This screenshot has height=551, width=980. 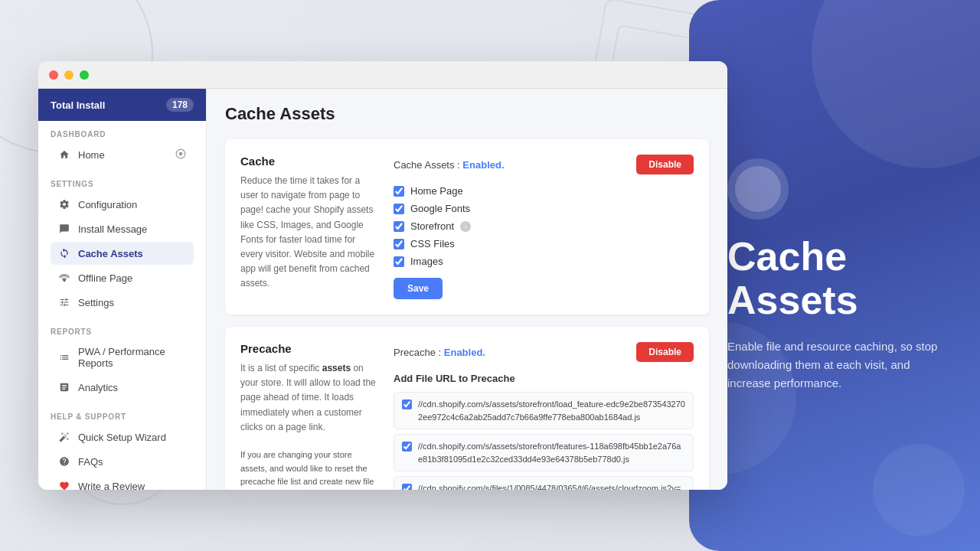 I want to click on precache-disable-button: Disable, so click(x=665, y=352).